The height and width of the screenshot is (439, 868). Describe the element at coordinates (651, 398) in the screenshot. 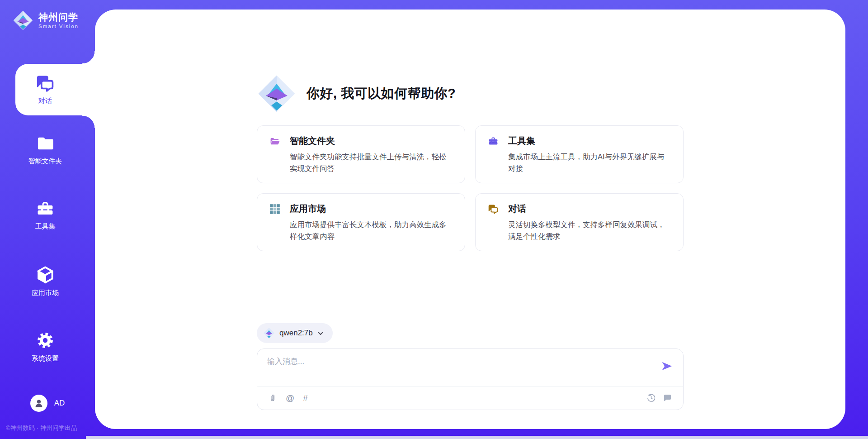

I see `history-icon` at that location.